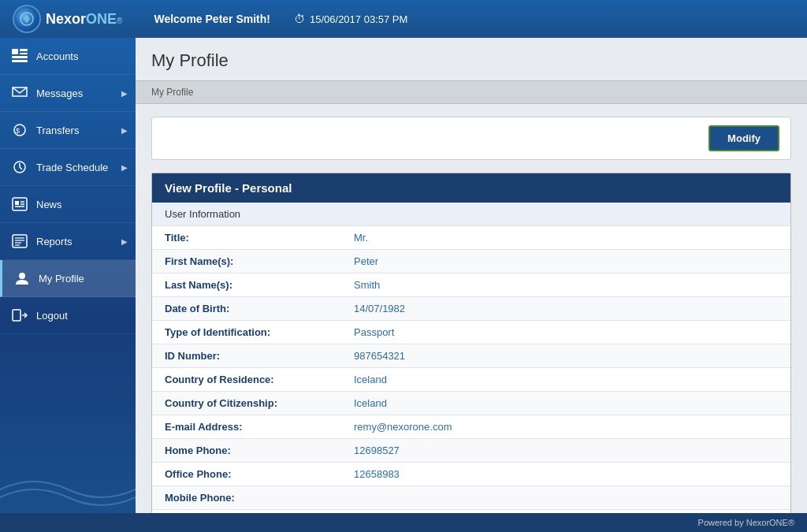 The width and height of the screenshot is (807, 532). What do you see at coordinates (247, 238) in the screenshot?
I see `field-label: Title:` at bounding box center [247, 238].